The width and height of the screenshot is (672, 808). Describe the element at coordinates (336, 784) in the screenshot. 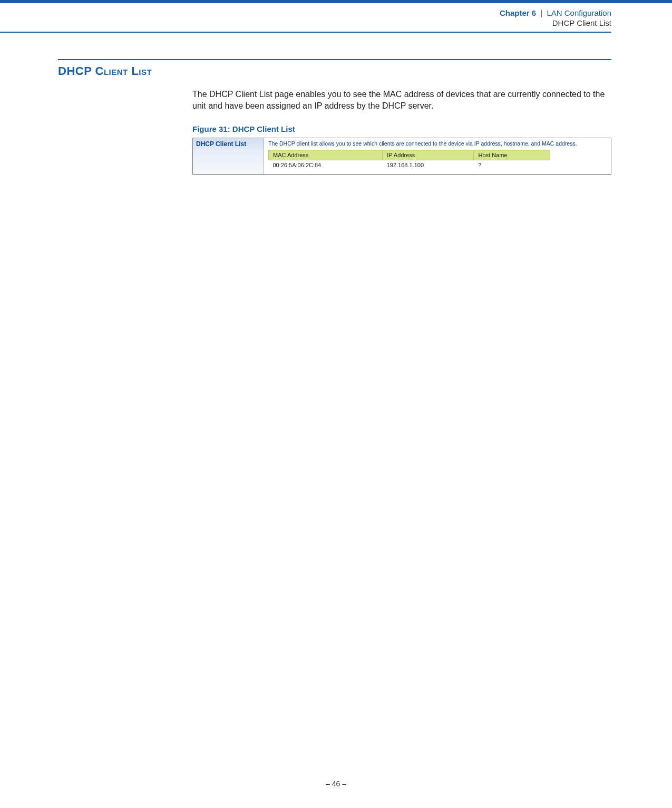

I see `page-footer: – 46 –` at that location.